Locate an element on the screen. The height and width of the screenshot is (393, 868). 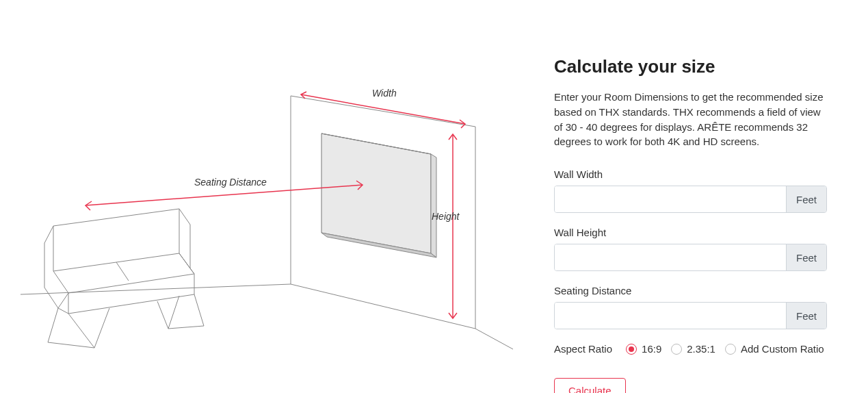
field-seating-distance: Seating Distance Feet is located at coordinates (691, 307).